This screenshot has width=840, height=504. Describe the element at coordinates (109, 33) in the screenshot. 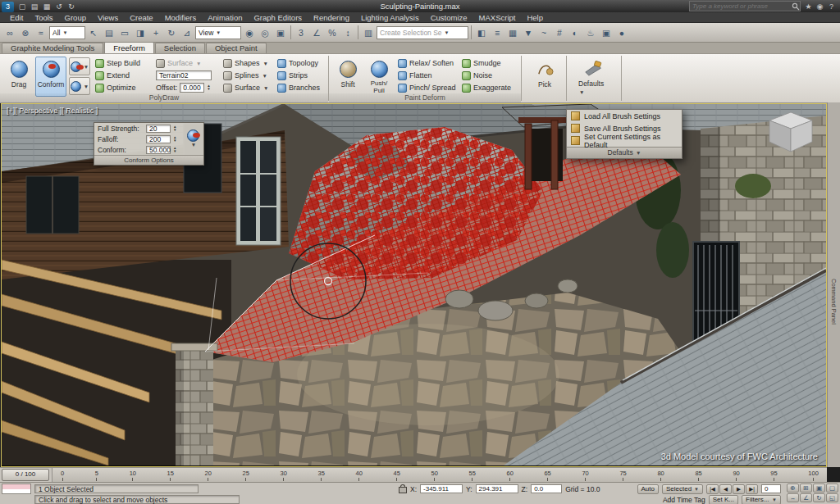

I see `select-by-name-icon: ▤` at that location.